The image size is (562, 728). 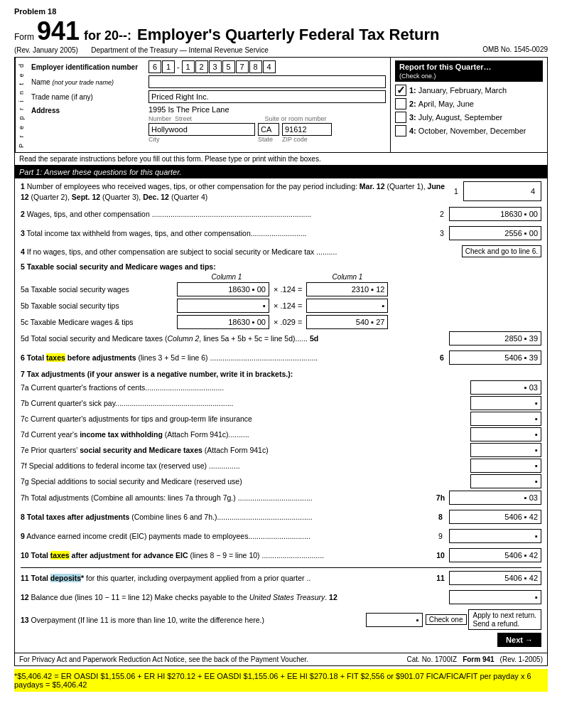 What do you see at coordinates (347, 306) in the screenshot?
I see `line5b-col2: ▪` at bounding box center [347, 306].